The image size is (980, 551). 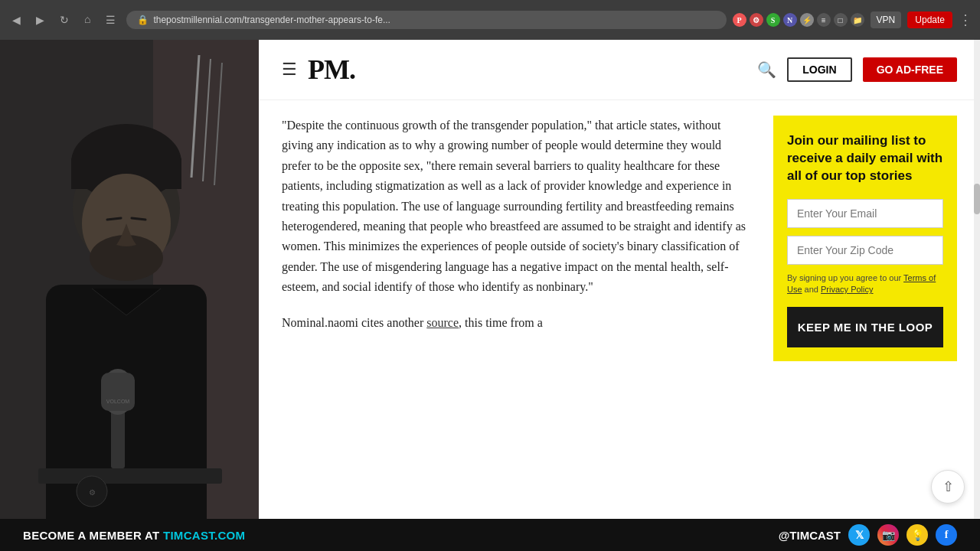 What do you see at coordinates (965, 20) in the screenshot?
I see `menu-dots-button: ⋮` at bounding box center [965, 20].